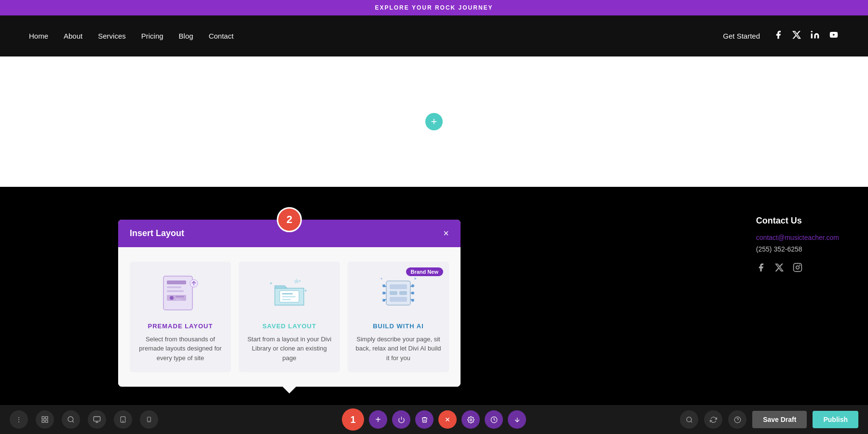 The image size is (868, 434). What do you see at coordinates (353, 420) in the screenshot?
I see `number-one-badge: 1` at bounding box center [353, 420].